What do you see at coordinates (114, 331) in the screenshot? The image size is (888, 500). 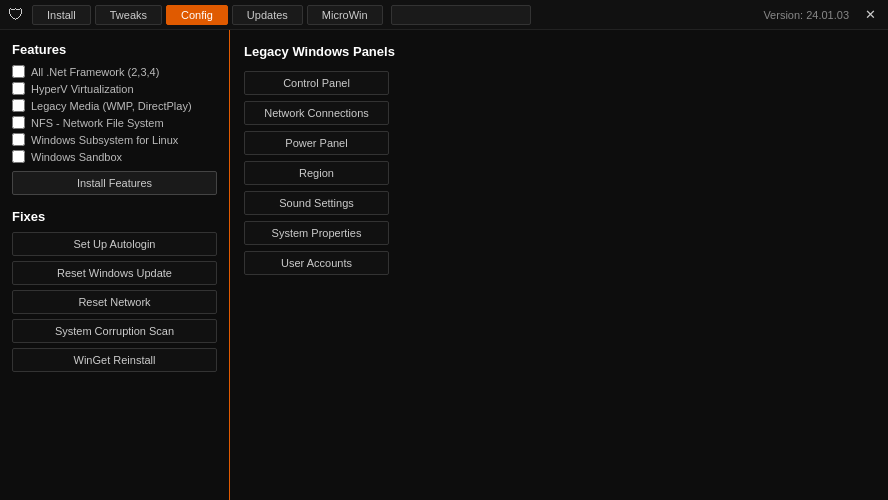 I see `fix-button-3: System Corruption Scan` at bounding box center [114, 331].